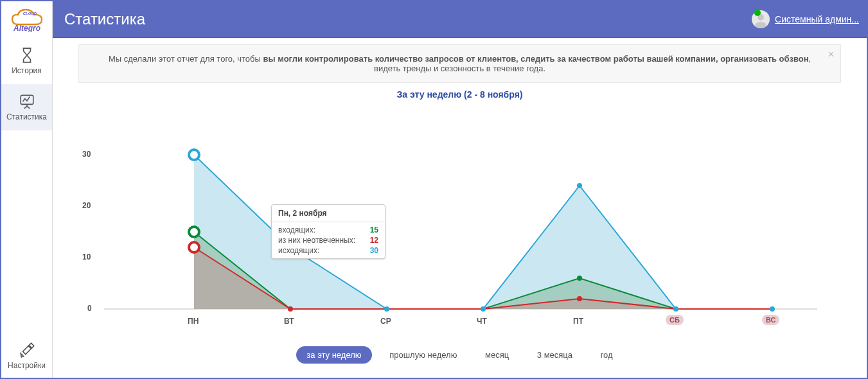 The width and height of the screenshot is (868, 379). Describe the element at coordinates (497, 355) in the screenshot. I see `range-month: месяц` at that location.